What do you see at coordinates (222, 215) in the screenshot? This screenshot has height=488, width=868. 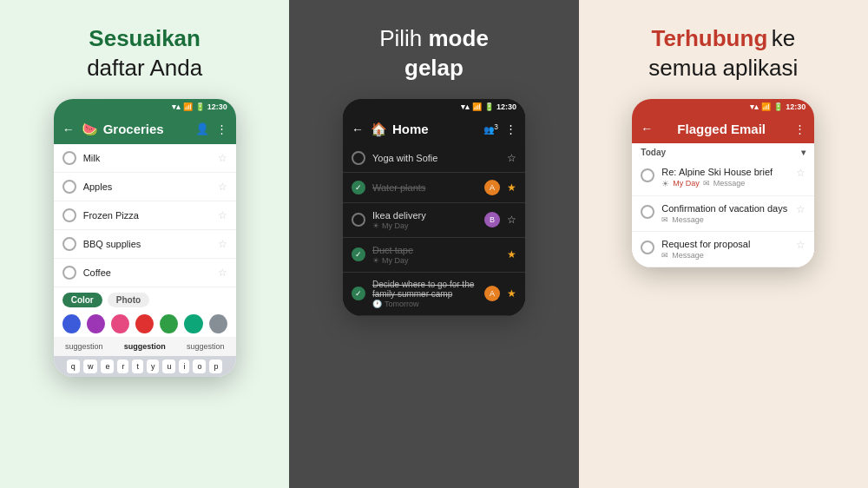 I see `star-pizza: ☆` at bounding box center [222, 215].